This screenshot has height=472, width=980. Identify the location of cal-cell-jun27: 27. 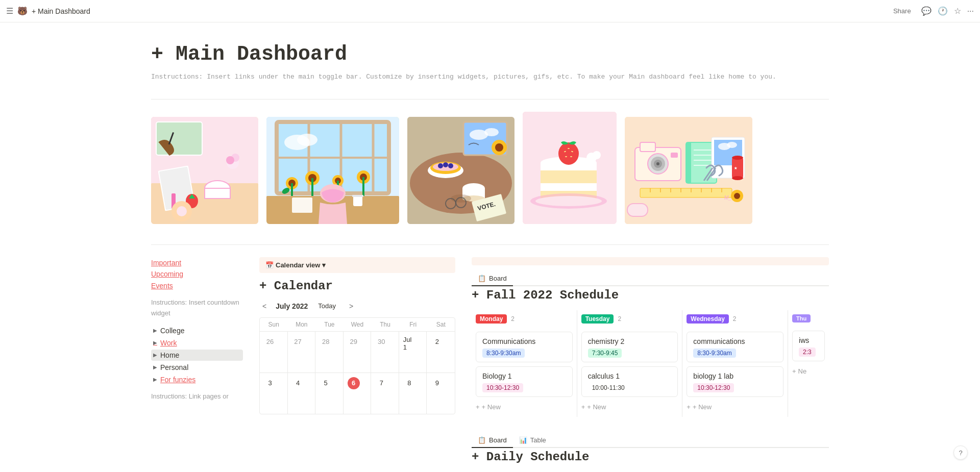
(302, 352).